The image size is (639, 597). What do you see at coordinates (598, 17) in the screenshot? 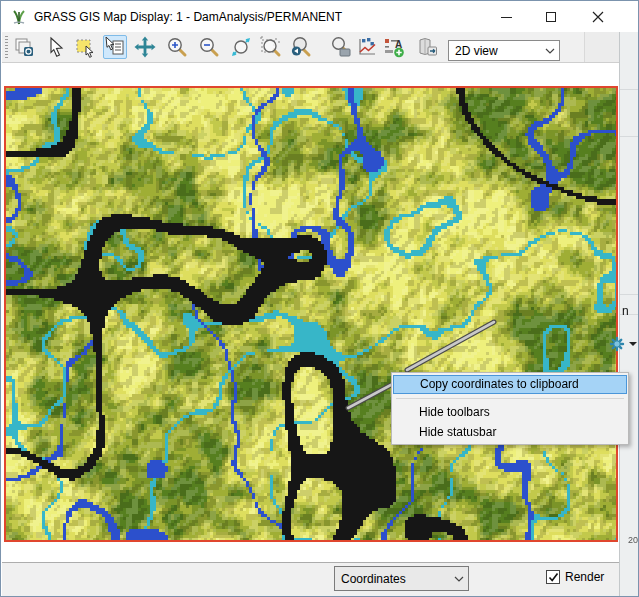
I see `close-icon` at bounding box center [598, 17].